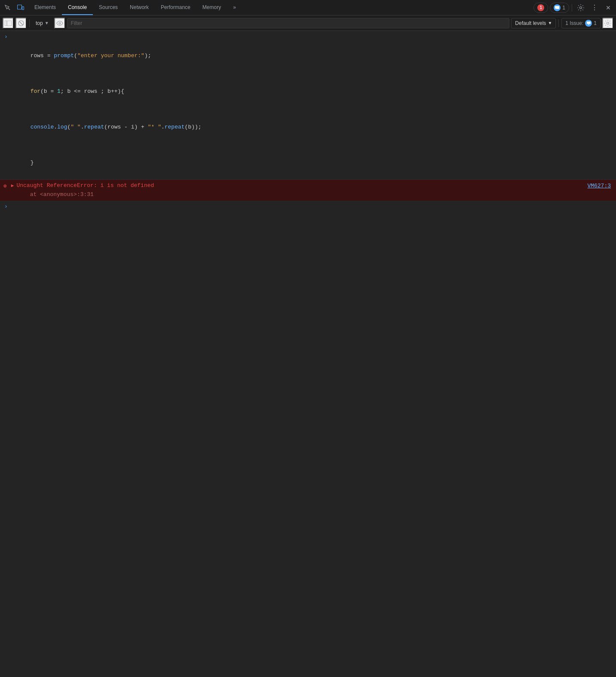 The width and height of the screenshot is (616, 677). I want to click on tab-console: Console, so click(77, 8).